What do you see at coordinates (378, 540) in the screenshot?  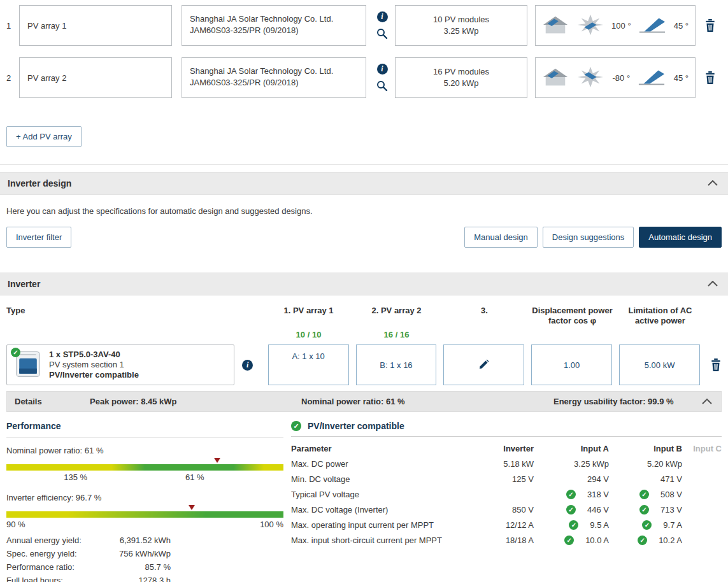 I see `compat-parameter: Max. input short-circuit current per MPP…` at bounding box center [378, 540].